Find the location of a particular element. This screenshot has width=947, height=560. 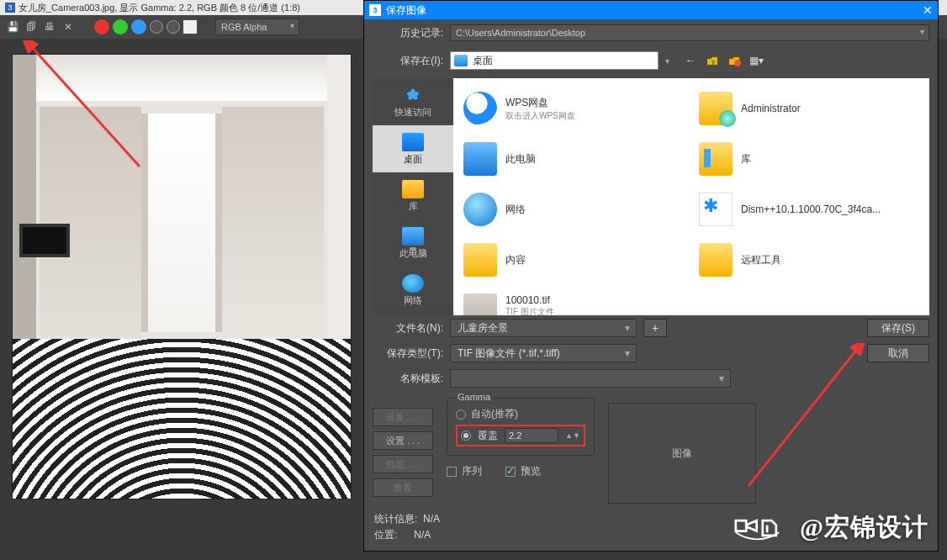

file-net: 网络 is located at coordinates (574, 209).